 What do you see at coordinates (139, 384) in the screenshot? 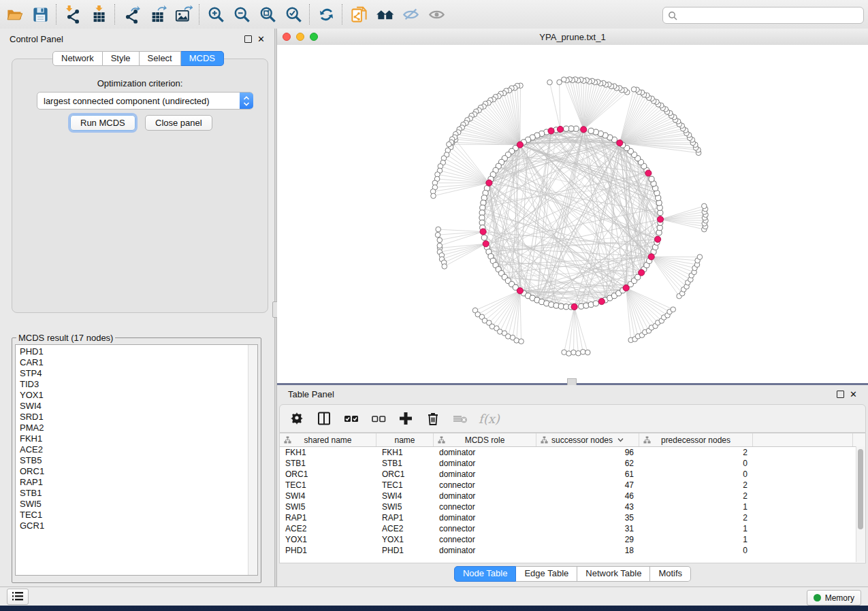
I see `mcds-result-item: TID3` at bounding box center [139, 384].